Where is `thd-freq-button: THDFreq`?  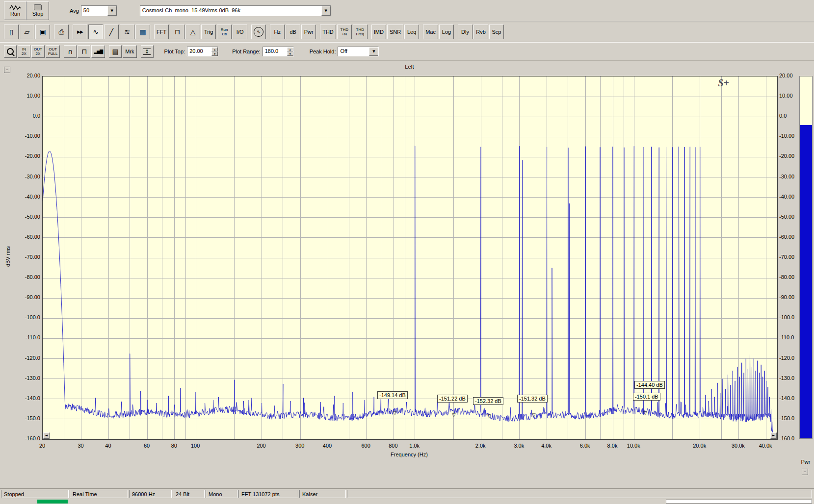
thd-freq-button: THDFreq is located at coordinates (360, 32).